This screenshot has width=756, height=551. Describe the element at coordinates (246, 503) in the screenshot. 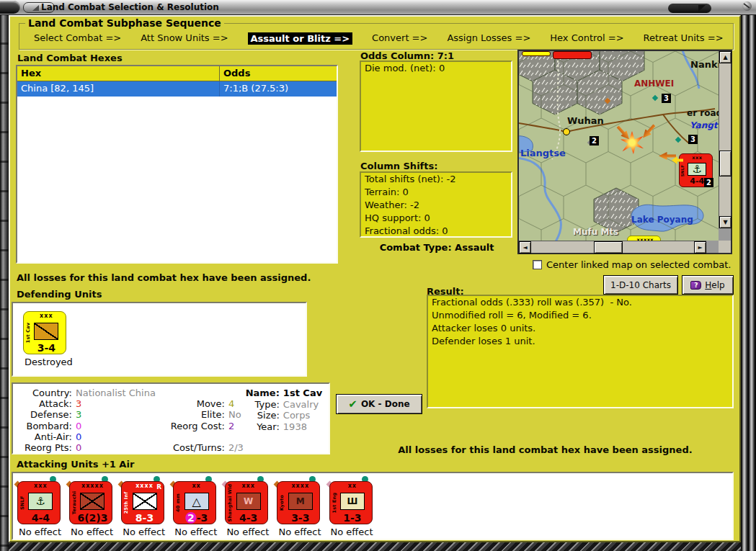

I see `unit-counter: Shanghai Wld xxx 4-3` at that location.